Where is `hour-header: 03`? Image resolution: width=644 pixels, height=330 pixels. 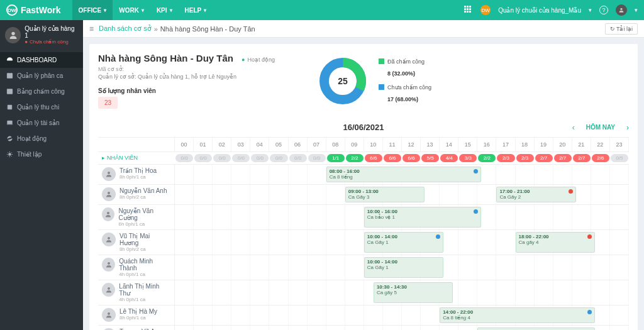 hour-header: 03 is located at coordinates (241, 145).